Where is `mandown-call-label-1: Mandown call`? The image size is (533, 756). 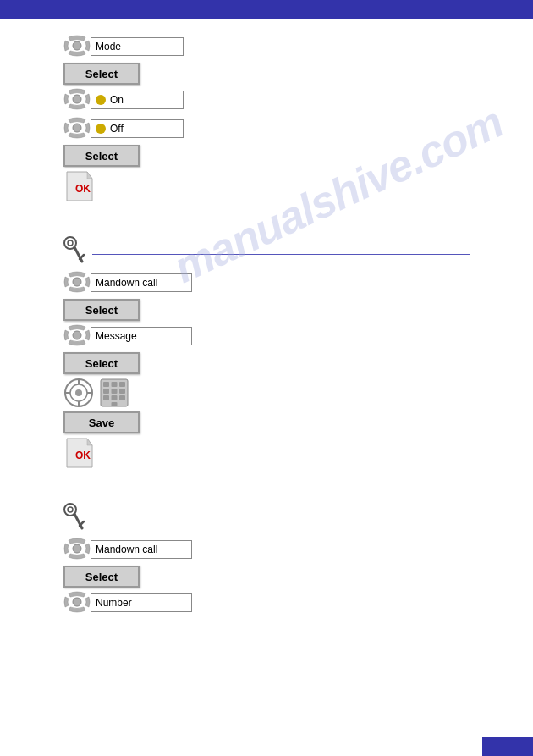
mandown-call-label-1: Mandown call is located at coordinates (141, 283).